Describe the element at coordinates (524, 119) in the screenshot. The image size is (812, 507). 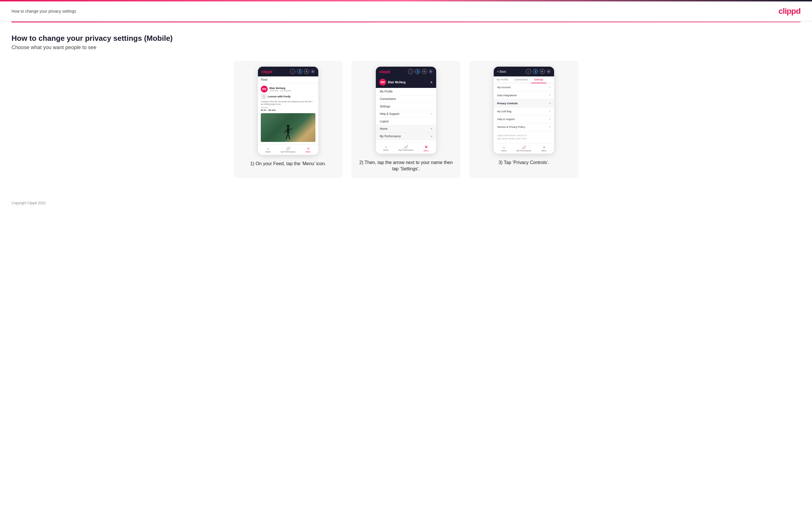
I see `step-3-card: < Back ⌕ 👤 ⊕ ▾ My Profile Connections Se…` at that location.